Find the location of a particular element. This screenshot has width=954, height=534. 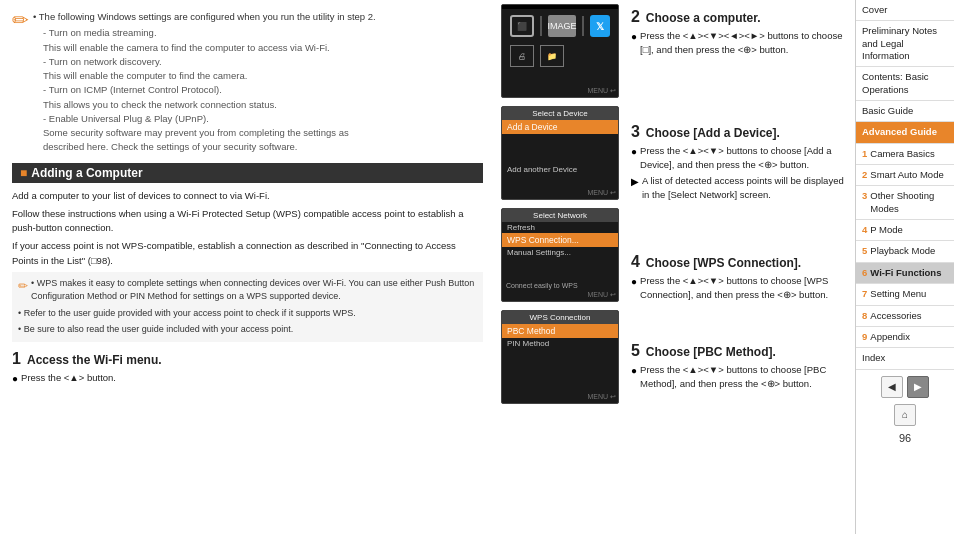

select-device-title: Select a Device is located at coordinates (560, 114).